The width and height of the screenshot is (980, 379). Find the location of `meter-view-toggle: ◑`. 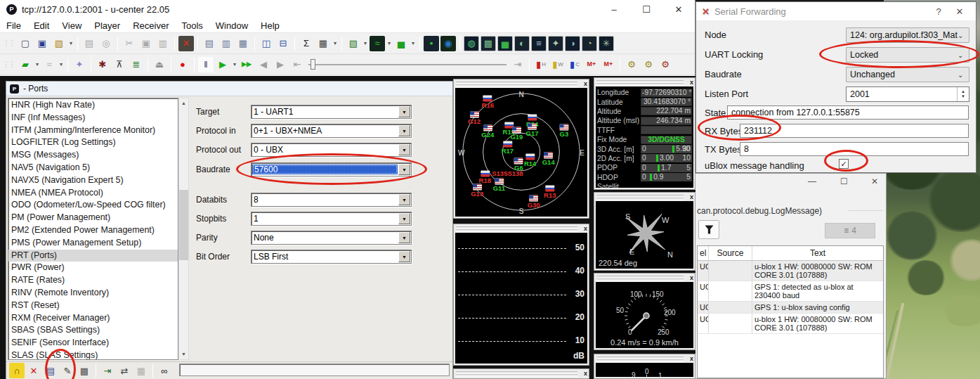

meter-view-toggle: ◑ is located at coordinates (573, 44).